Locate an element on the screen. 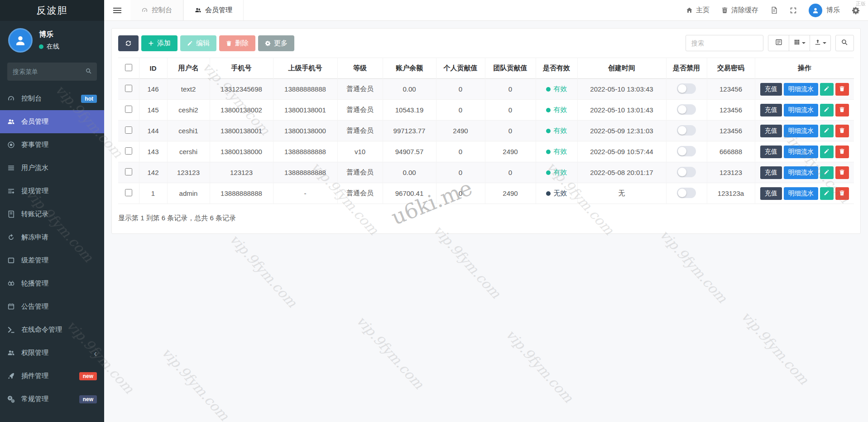  column-header: 上级手机号 is located at coordinates (305, 68).